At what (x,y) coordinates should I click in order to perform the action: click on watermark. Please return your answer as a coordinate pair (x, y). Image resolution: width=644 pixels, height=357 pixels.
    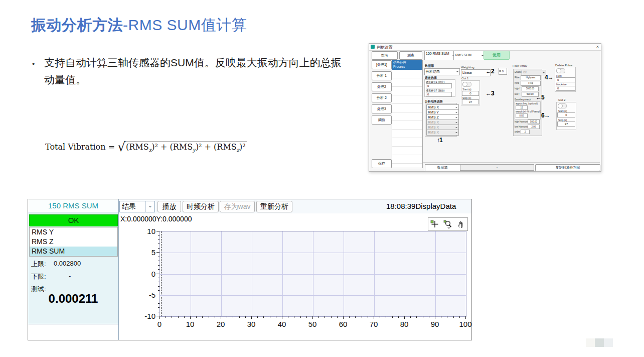
    Looking at the image, I should click on (599, 342).